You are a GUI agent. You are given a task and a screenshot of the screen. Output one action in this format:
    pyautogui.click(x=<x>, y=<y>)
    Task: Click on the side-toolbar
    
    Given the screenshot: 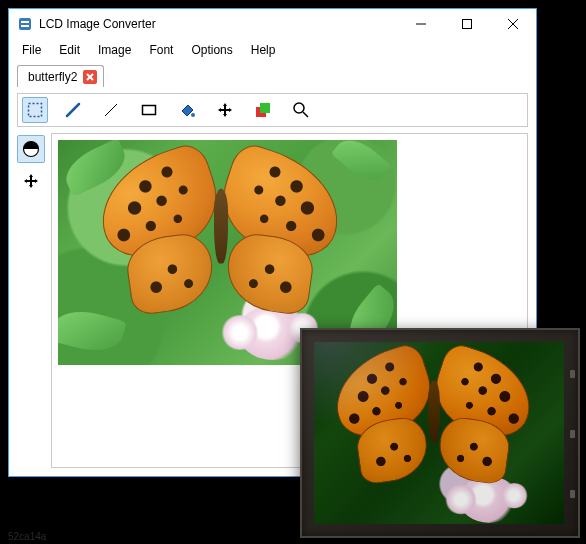 What is the action you would take?
    pyautogui.click(x=32, y=300)
    